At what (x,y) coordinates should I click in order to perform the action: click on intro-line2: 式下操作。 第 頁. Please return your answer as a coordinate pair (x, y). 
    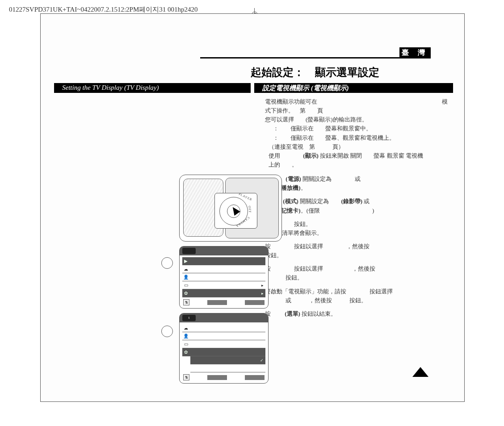
    Looking at the image, I should click on (357, 111).